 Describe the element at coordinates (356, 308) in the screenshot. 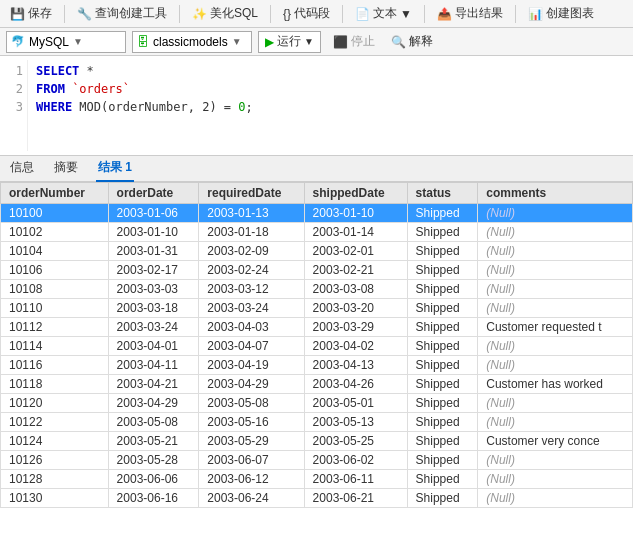

I see `cell-shippeddate: 2003-03-20` at that location.